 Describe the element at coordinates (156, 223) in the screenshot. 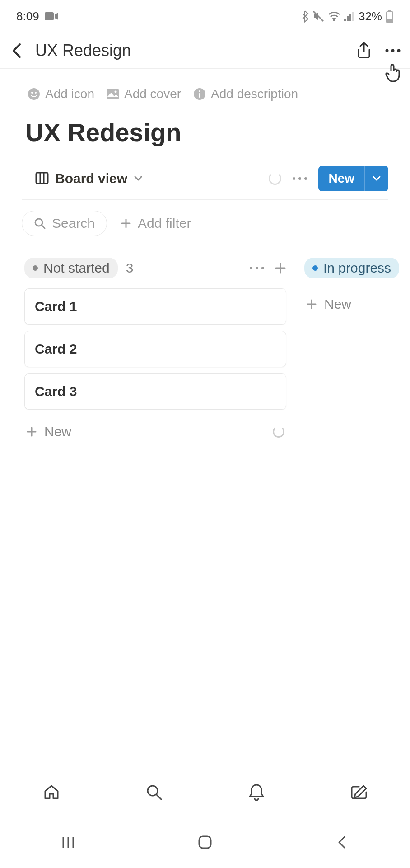

I see `add-filter-button: Add filter` at that location.